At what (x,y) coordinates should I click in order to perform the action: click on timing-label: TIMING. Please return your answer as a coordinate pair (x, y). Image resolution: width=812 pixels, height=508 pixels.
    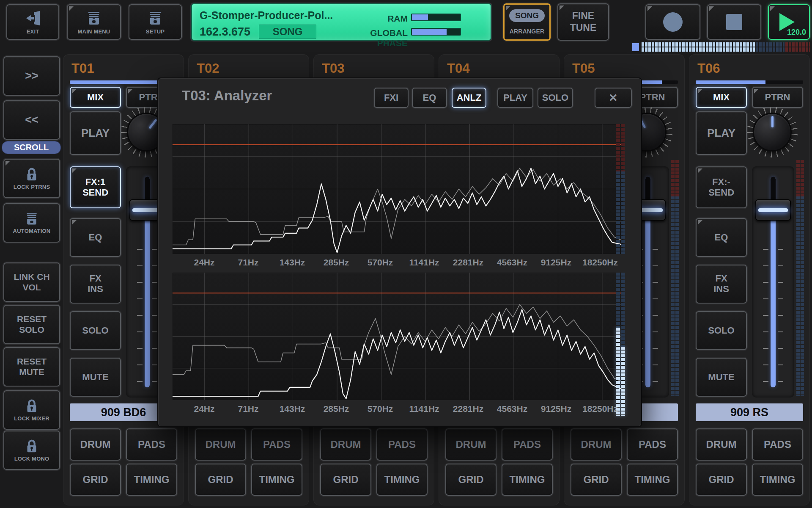
    Looking at the image, I should click on (527, 480).